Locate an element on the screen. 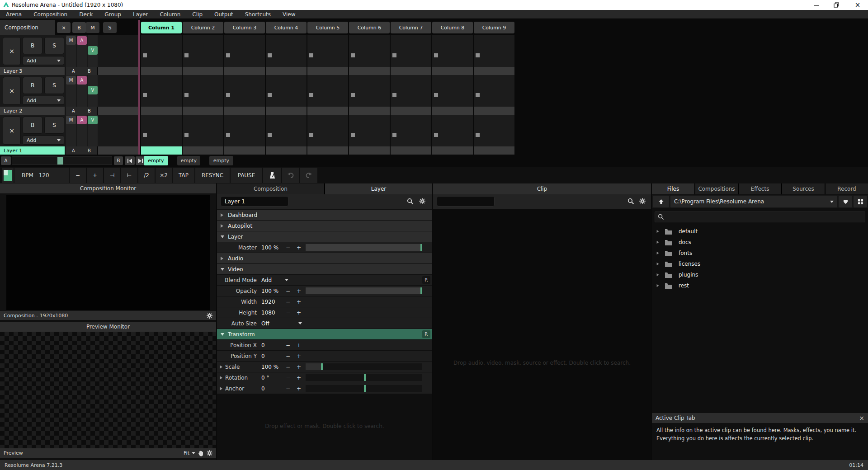 The height and width of the screenshot is (470, 868). master-slider is located at coordinates (364, 248).